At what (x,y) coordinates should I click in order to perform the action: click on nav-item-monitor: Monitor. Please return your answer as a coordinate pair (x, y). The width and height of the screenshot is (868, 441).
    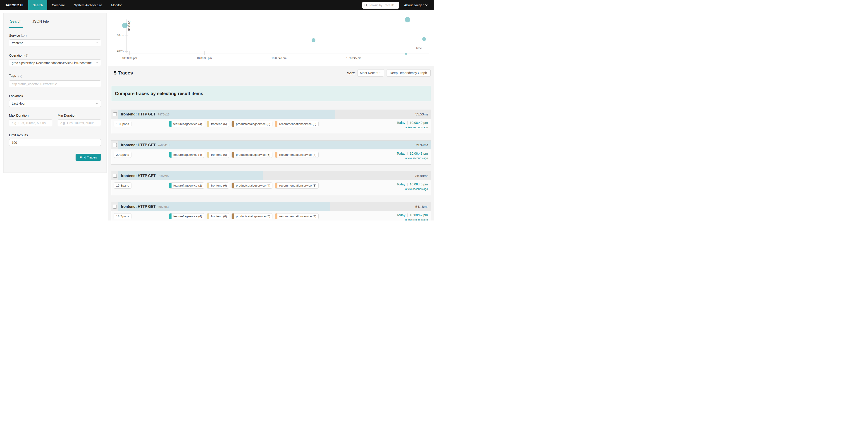
    Looking at the image, I should click on (117, 5).